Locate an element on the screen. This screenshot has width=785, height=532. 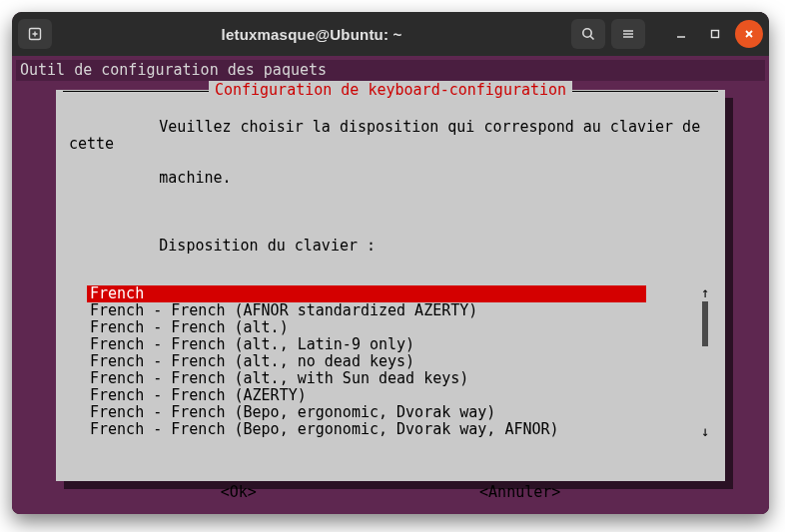
list-item: French - French (AZERTY) is located at coordinates (390, 395).